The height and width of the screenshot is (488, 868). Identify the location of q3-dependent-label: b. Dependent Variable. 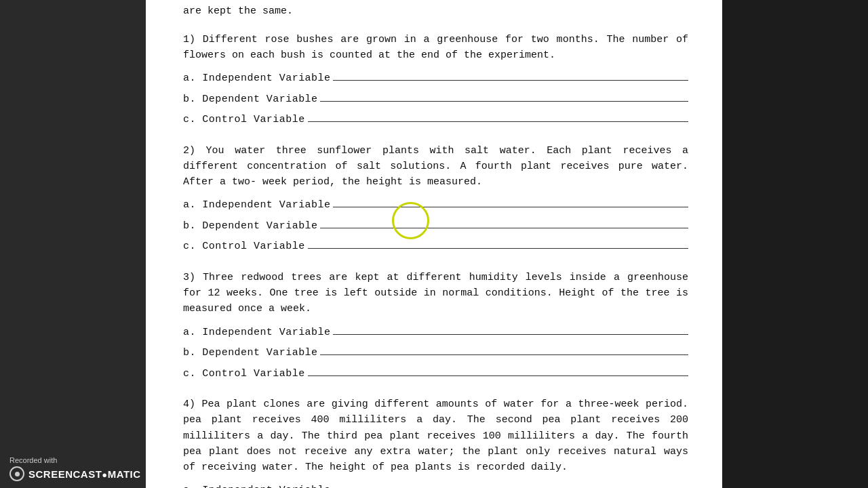
(250, 354).